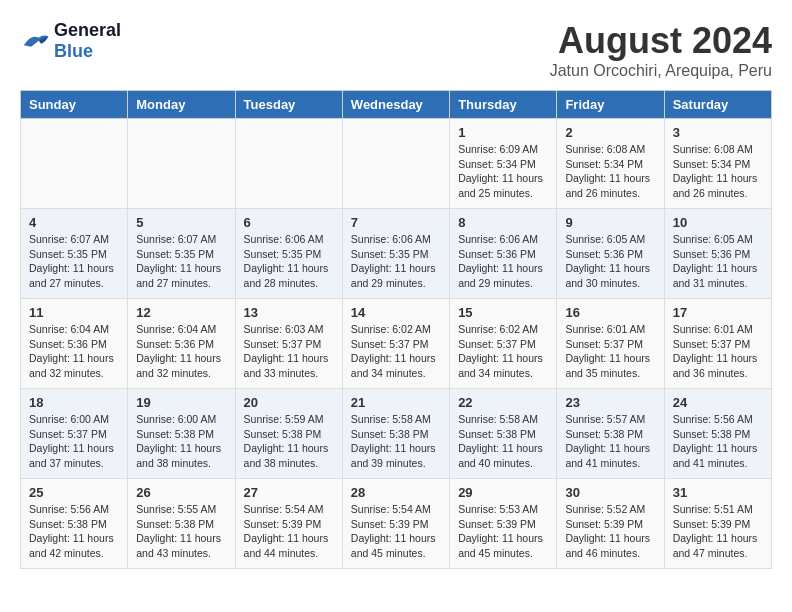 Image resolution: width=792 pixels, height=612 pixels. What do you see at coordinates (182, 105) in the screenshot?
I see `header-monday: Monday` at bounding box center [182, 105].